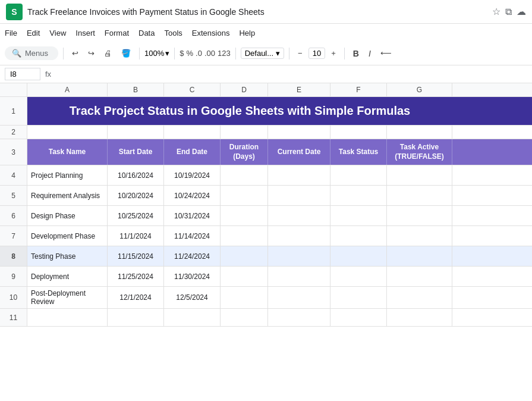 The width and height of the screenshot is (532, 401). What do you see at coordinates (136, 256) in the screenshot?
I see `cell-b8: 11/15/2024` at bounding box center [136, 256].